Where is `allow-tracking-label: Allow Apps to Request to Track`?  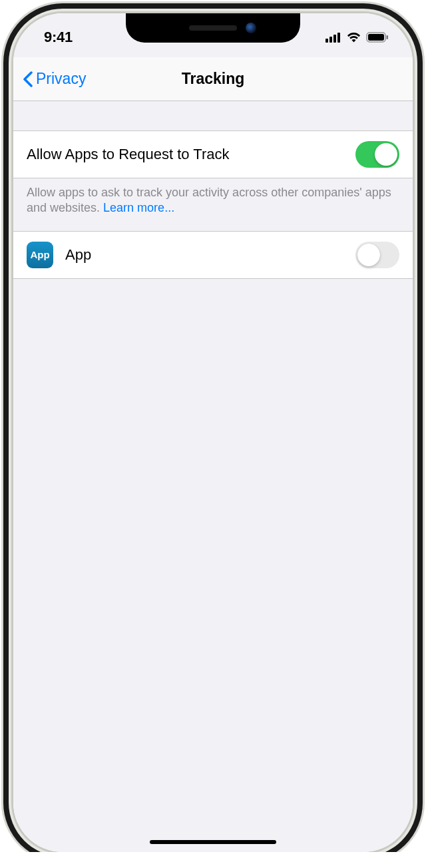 allow-tracking-label: Allow Apps to Request to Track is located at coordinates (128, 154).